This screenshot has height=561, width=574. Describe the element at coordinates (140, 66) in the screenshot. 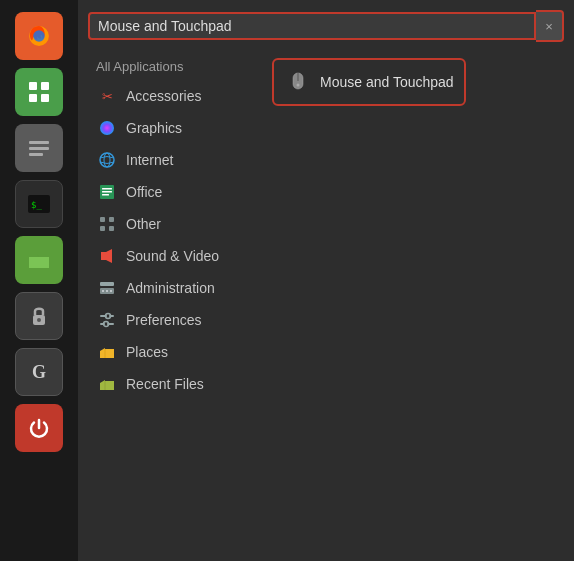

I see `all-apps-label: All Applications` at that location.